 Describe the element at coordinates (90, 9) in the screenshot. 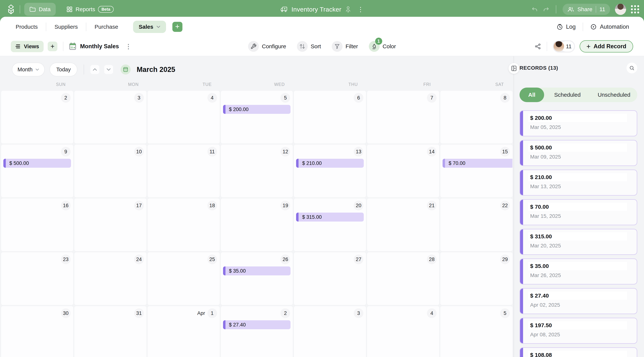

I see `nav-reports-button: Reports Beta` at that location.